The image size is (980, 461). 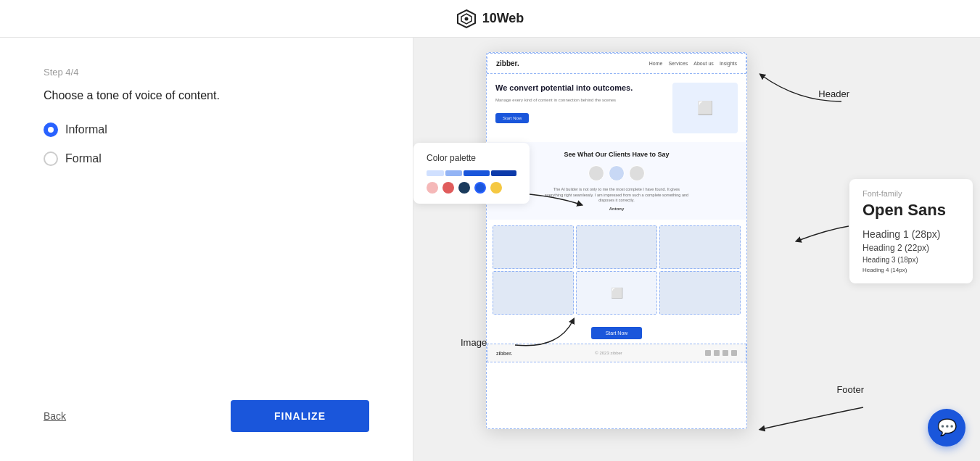 I want to click on radio-informal-circle, so click(x=51, y=130).